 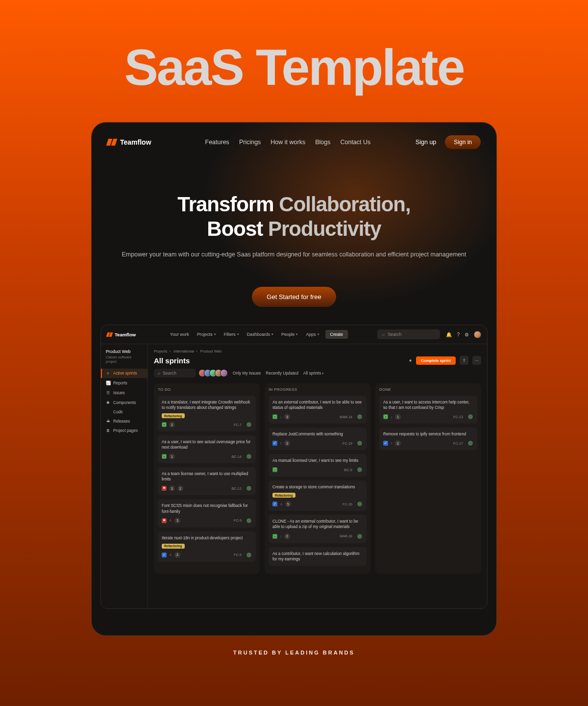 What do you see at coordinates (318, 389) in the screenshot?
I see `column-title: IN PROGRESS` at bounding box center [318, 389].